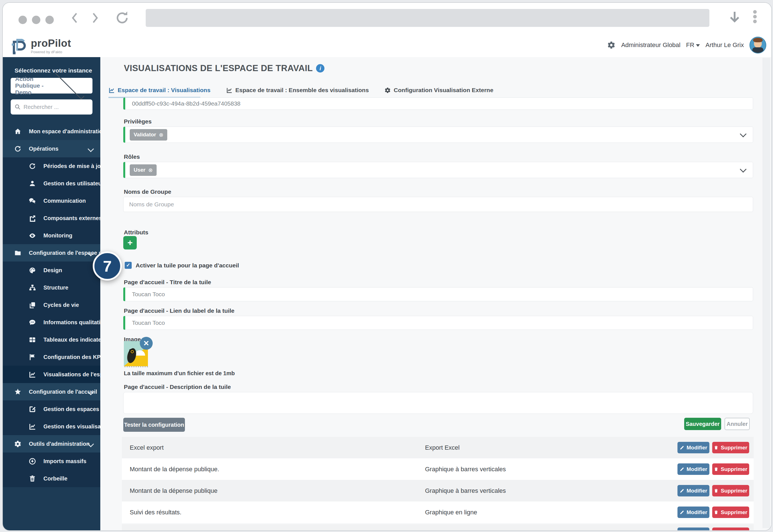  Describe the element at coordinates (438, 170) in the screenshot. I see `roles-select: User⊗` at that location.